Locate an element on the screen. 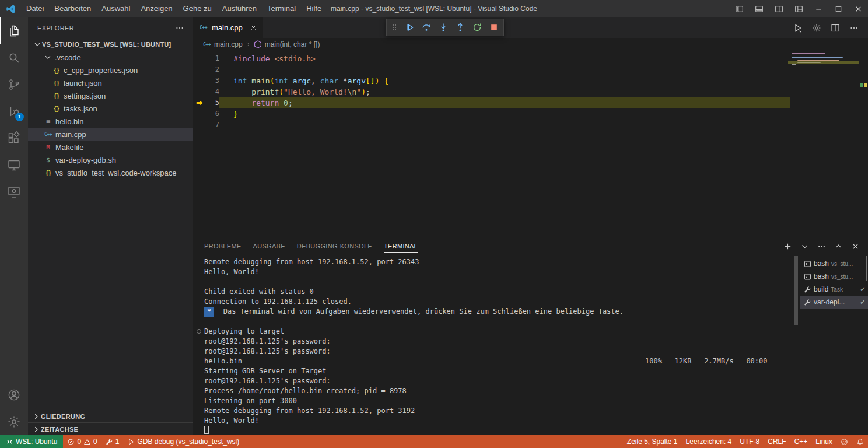 The image size is (868, 448). restart-button is located at coordinates (477, 27).